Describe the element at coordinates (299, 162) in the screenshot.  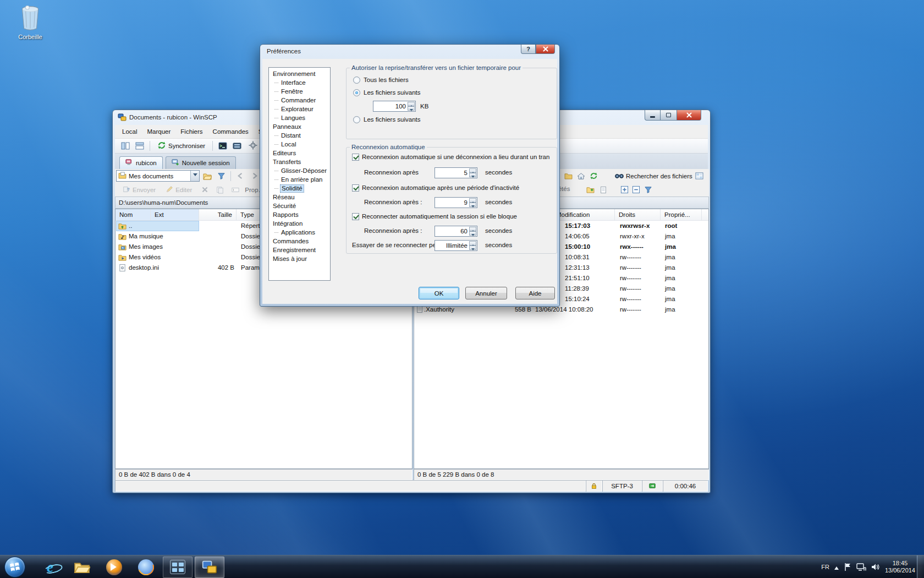
I see `tree-item-transferts: Transferts` at that location.